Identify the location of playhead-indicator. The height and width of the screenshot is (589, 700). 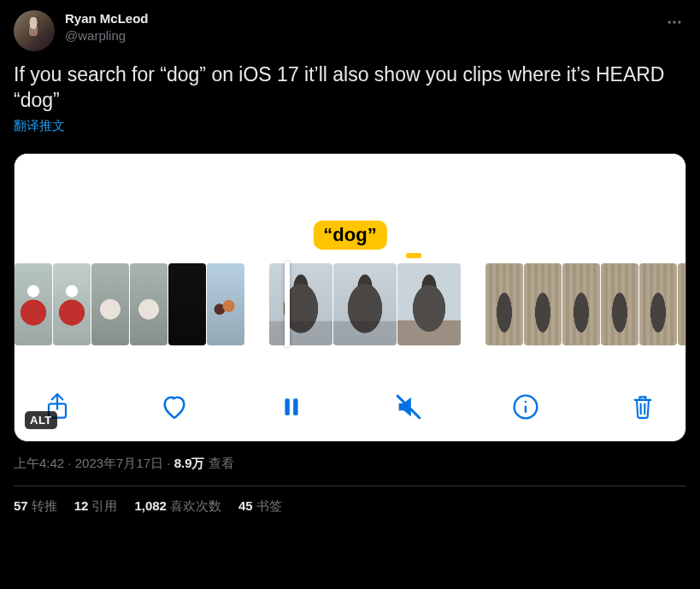
(287, 304).